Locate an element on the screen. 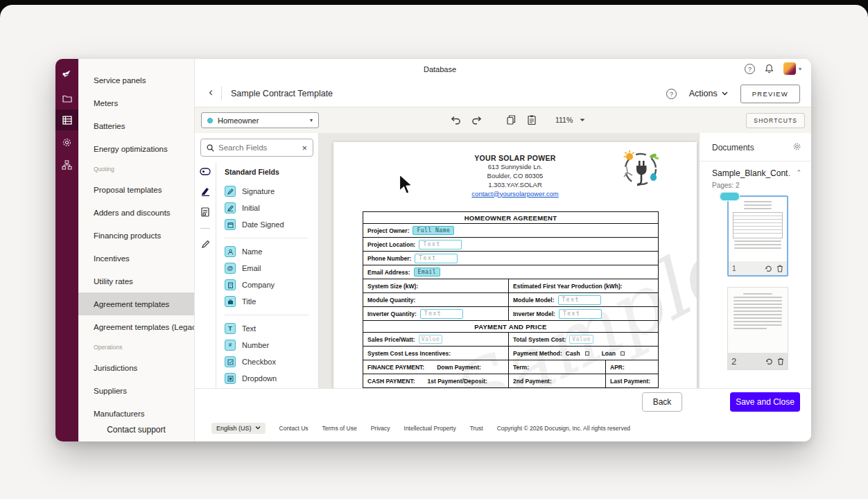 The width and height of the screenshot is (868, 499). sidebar-item-adders-discounts: Adders and discounts is located at coordinates (136, 212).